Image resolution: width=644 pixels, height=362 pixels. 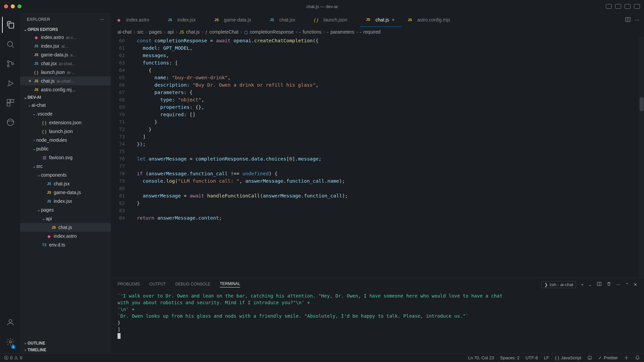 I want to click on customize-layout-icon, so click(x=637, y=6).